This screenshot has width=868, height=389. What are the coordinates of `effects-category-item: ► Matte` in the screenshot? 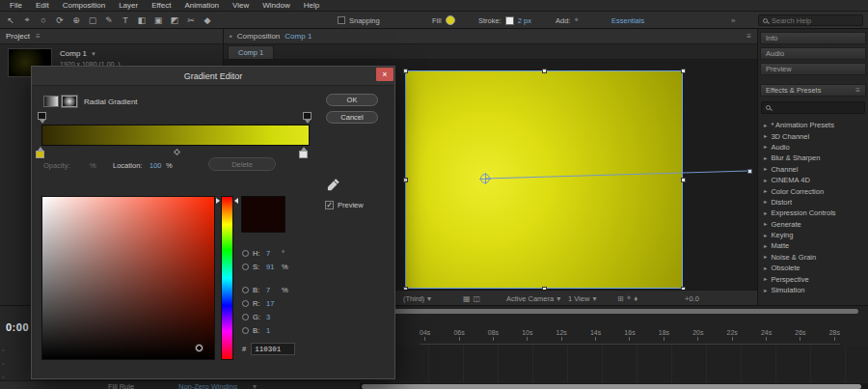 It's located at (813, 245).